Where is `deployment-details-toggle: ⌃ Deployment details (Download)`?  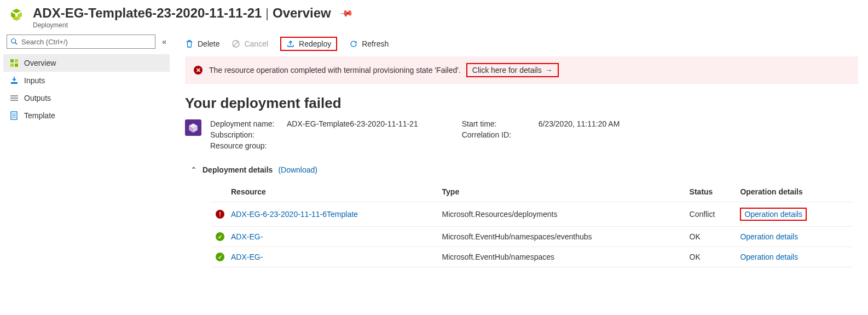 deployment-details-toggle: ⌃ Deployment details (Download) is located at coordinates (522, 167).